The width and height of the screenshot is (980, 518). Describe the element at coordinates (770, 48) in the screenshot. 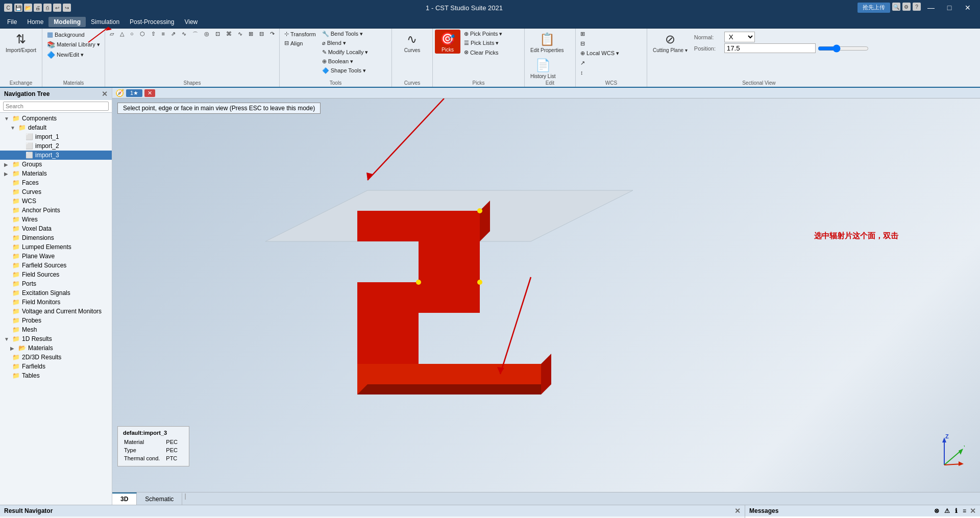

I see `position-input` at that location.